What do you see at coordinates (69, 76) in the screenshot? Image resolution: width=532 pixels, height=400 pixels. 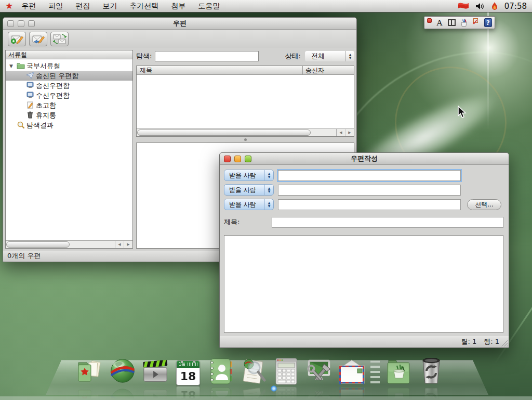 I see `tree-item-sent-mailbox: 송신된 우편함` at bounding box center [69, 76].